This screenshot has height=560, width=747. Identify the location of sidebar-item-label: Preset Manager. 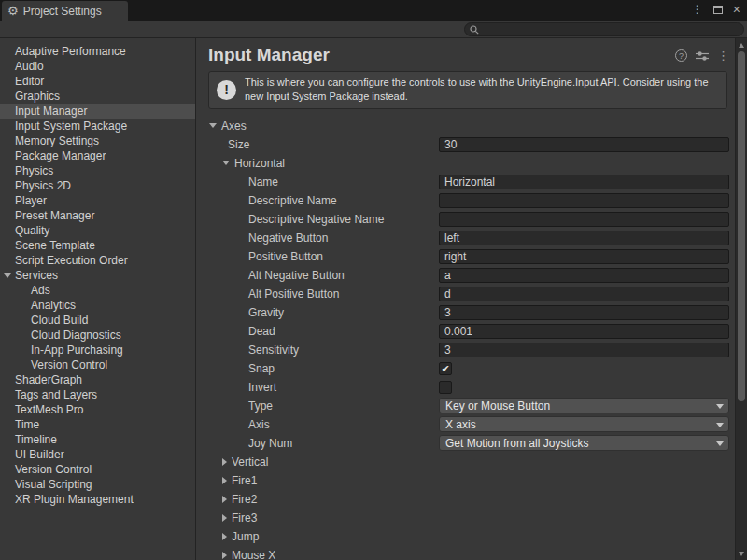
(54, 216).